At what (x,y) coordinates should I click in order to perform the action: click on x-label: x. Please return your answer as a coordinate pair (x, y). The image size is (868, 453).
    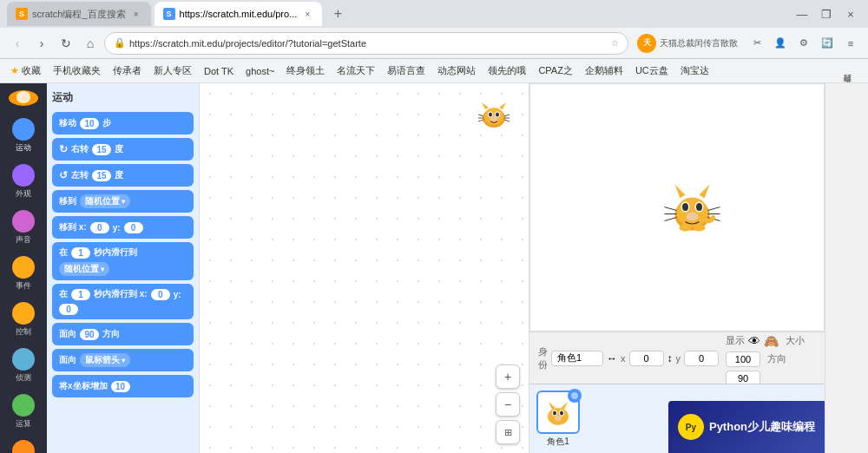
    Looking at the image, I should click on (623, 358).